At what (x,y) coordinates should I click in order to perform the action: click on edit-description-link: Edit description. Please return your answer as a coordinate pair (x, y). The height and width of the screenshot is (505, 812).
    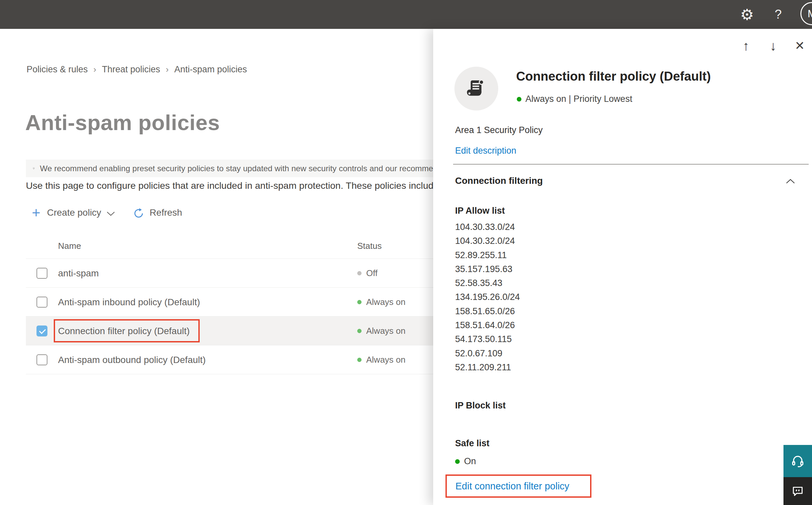
    Looking at the image, I should click on (486, 151).